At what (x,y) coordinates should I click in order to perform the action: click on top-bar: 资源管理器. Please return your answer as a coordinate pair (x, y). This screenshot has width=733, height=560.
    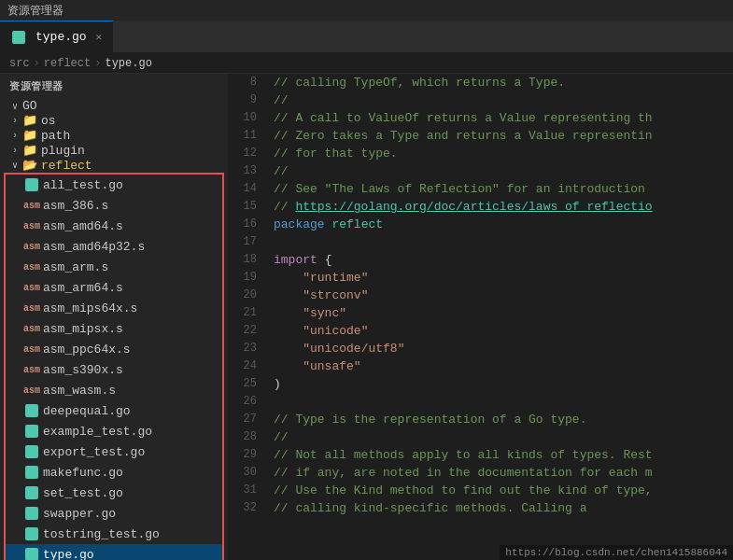
    Looking at the image, I should click on (366, 10).